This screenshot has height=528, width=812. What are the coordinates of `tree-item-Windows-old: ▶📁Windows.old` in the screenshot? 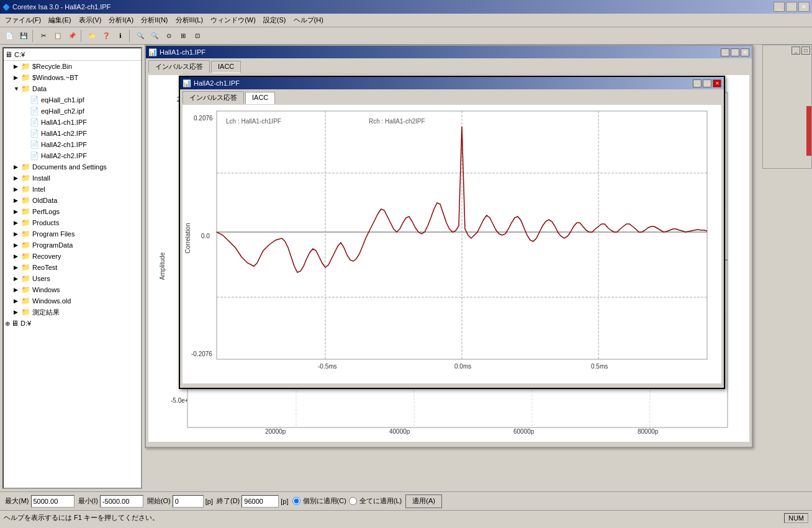 It's located at (72, 301).